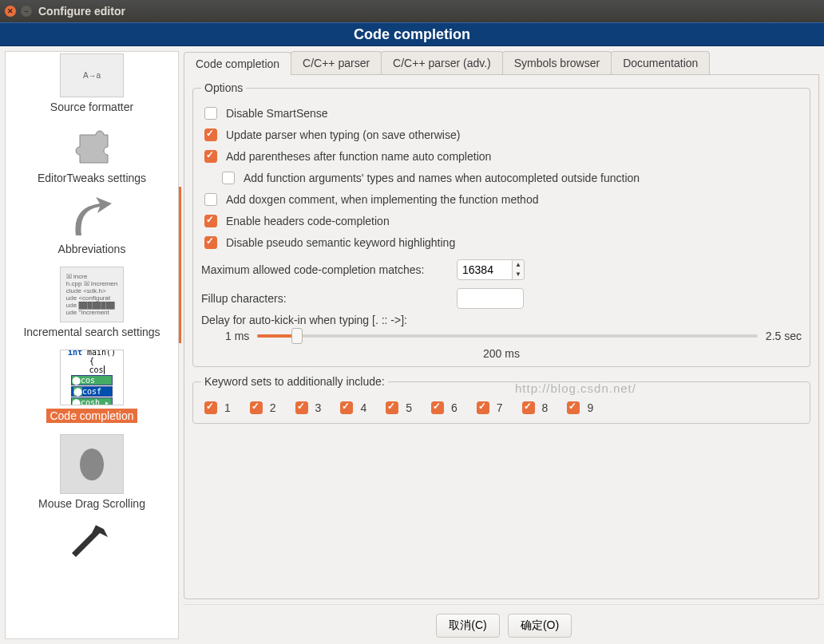 Image resolution: width=824 pixels, height=644 pixels. I want to click on delay-slider, so click(508, 336).